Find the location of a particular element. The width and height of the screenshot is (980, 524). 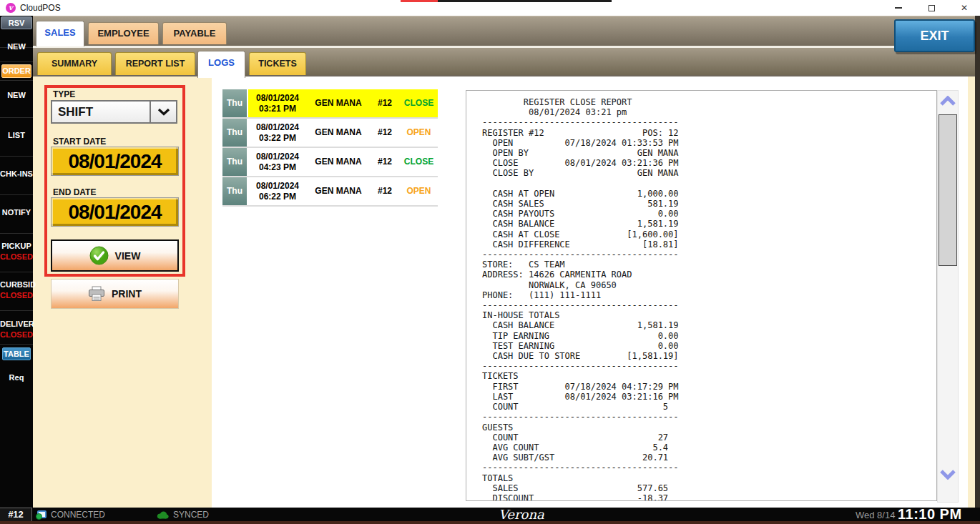

sidebar-item-req: Req is located at coordinates (16, 377).